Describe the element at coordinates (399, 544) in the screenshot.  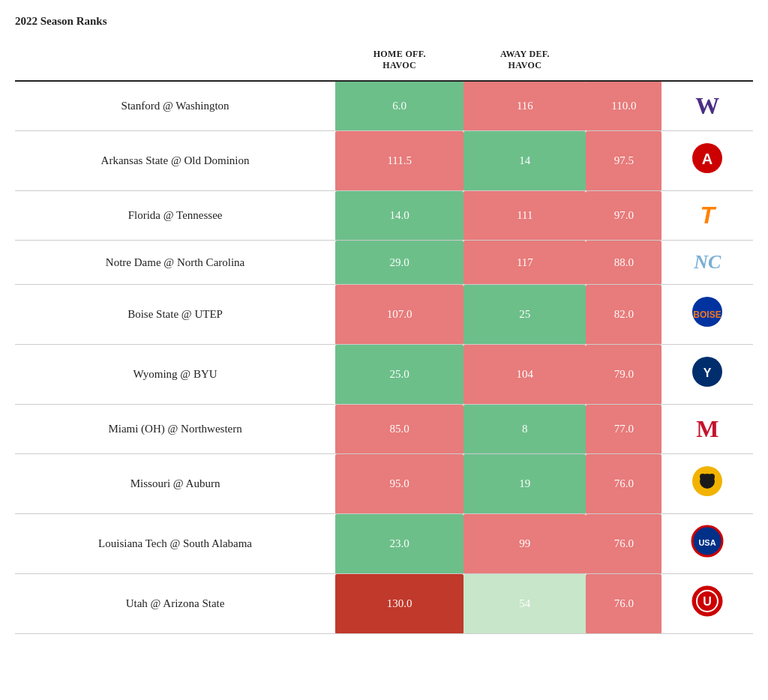
I see `home-off-havoc-cell: 23.0` at that location.